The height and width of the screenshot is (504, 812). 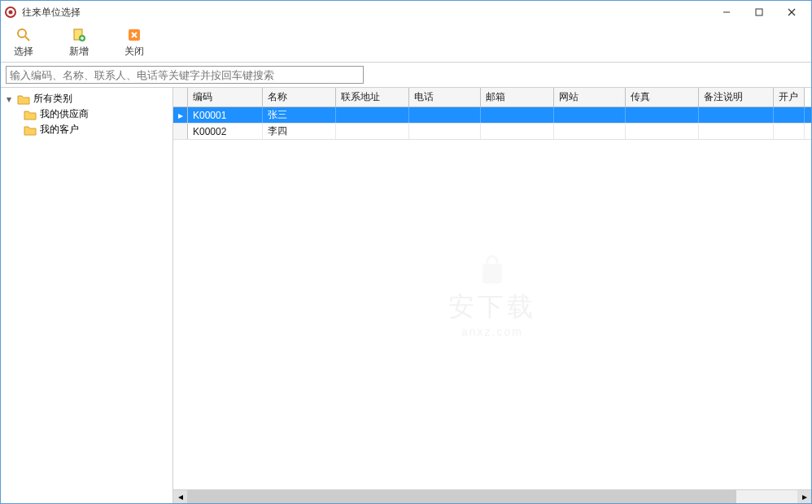 I want to click on cell-code: K00001, so click(x=225, y=115).